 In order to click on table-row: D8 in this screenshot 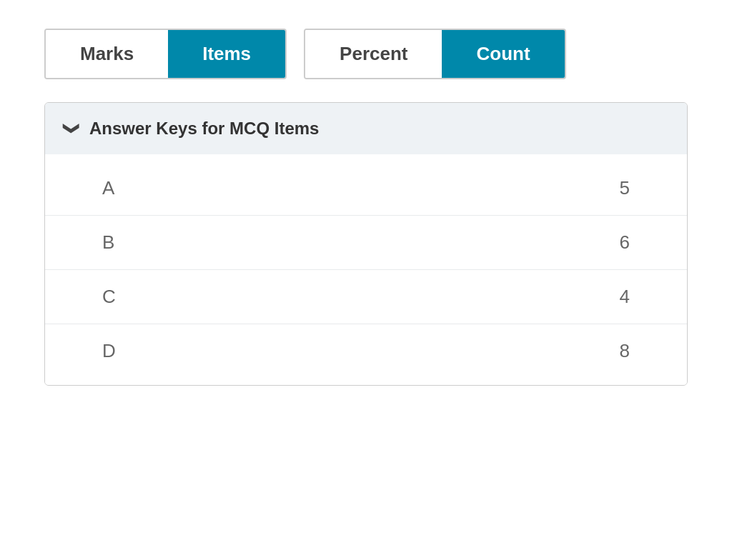, I will do `click(366, 351)`.